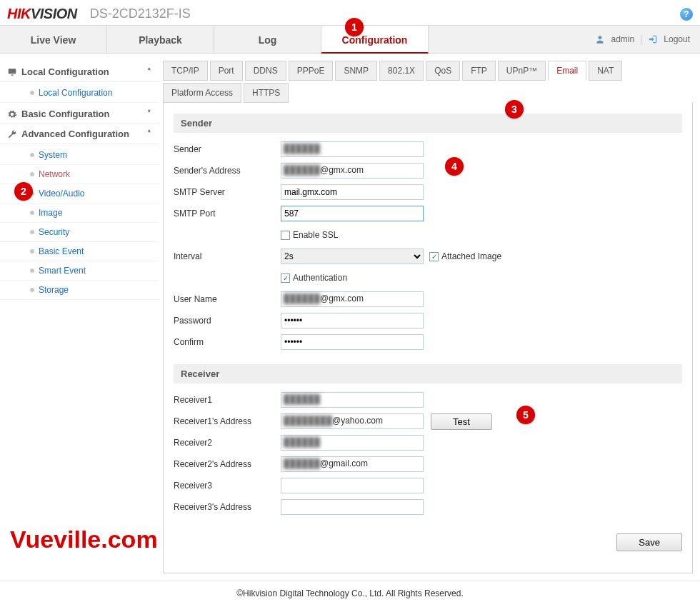 The image size is (700, 607). What do you see at coordinates (286, 236) in the screenshot?
I see `enable-ssl-checkbox` at bounding box center [286, 236].